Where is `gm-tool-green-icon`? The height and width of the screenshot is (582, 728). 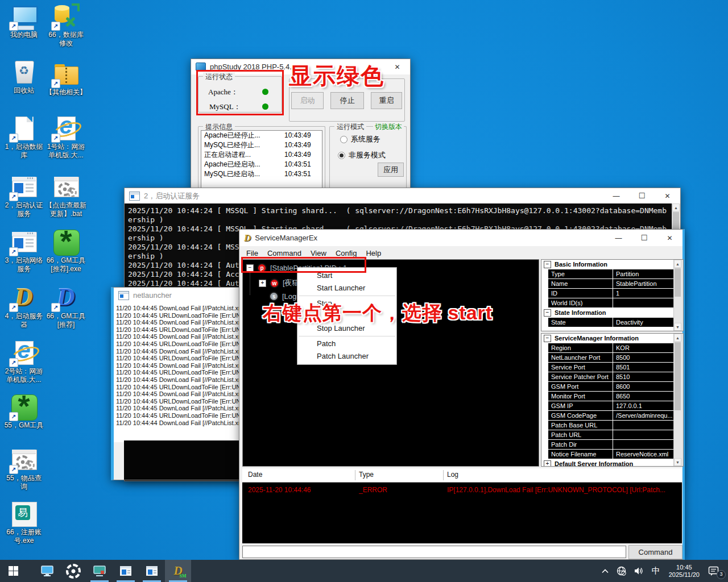
gm-tool-green-icon is located at coordinates (66, 242).